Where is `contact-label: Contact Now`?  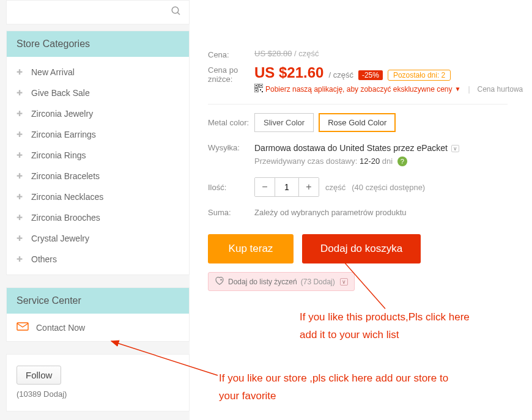
contact-label: Contact Now is located at coordinates (61, 328).